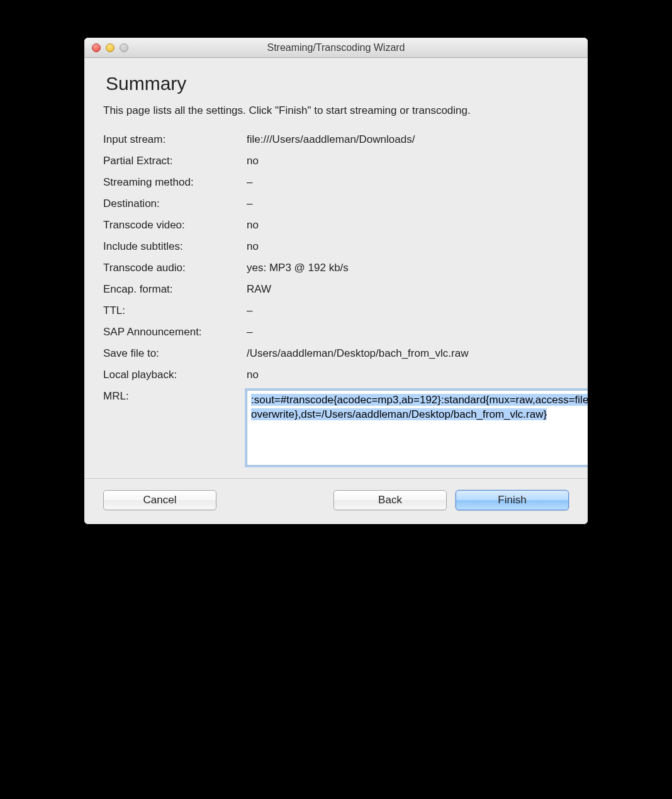 This screenshot has width=672, height=799. What do you see at coordinates (175, 375) in the screenshot?
I see `label-local-playback: Local playback:` at bounding box center [175, 375].